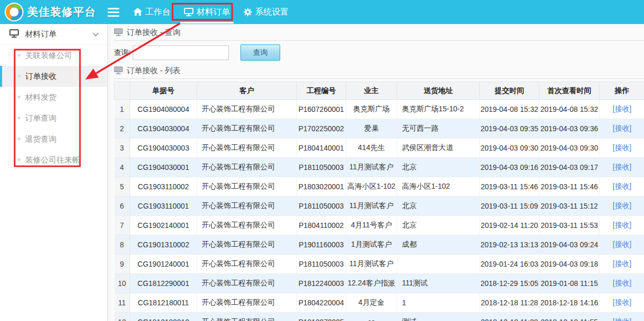 The width and height of the screenshot is (644, 321). I want to click on query-input, so click(181, 53).